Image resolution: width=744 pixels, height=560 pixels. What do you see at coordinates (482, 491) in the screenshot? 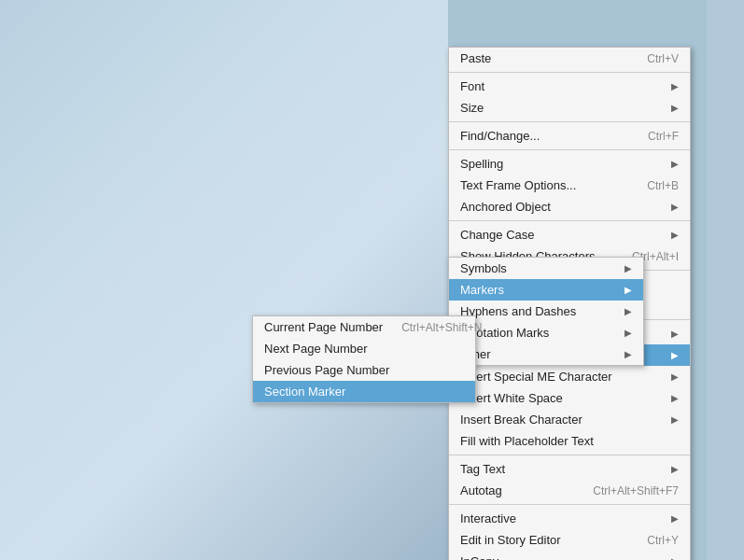
I see `menu-item-label: Autotag` at bounding box center [482, 491].